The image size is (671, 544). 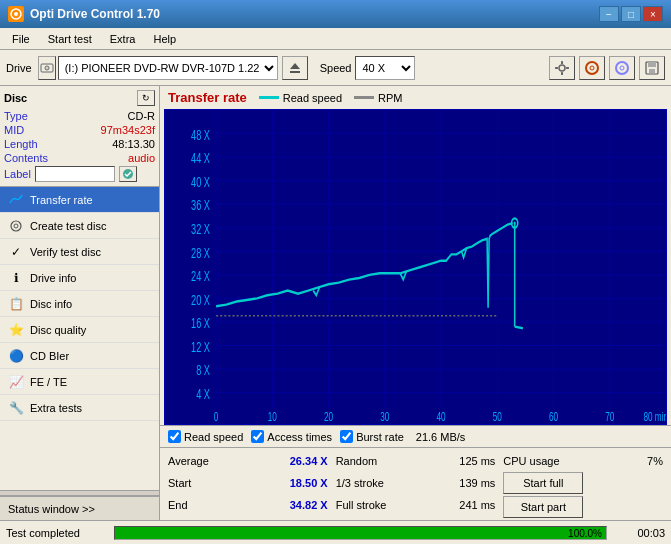 What do you see at coordinates (336, 68) in the screenshot?
I see `speed-label: Speed` at bounding box center [336, 68].